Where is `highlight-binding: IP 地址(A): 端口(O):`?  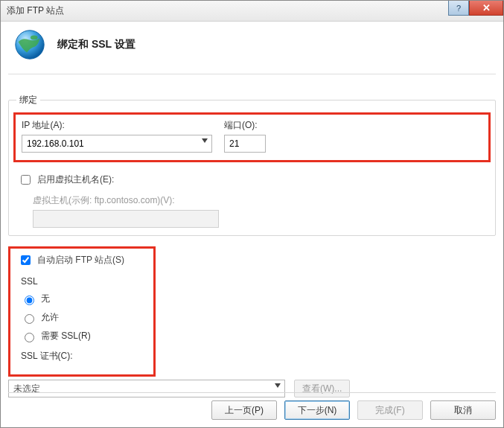
highlight-binding: IP 地址(A): 端口(O): is located at coordinates (252, 137).